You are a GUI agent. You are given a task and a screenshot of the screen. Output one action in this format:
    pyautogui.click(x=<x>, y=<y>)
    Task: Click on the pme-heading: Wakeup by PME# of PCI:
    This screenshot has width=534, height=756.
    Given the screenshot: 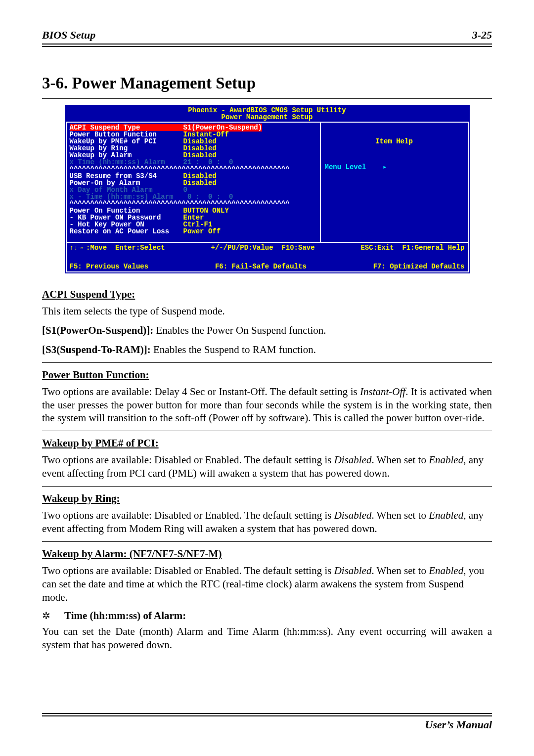 What is the action you would take?
    pyautogui.click(x=267, y=443)
    